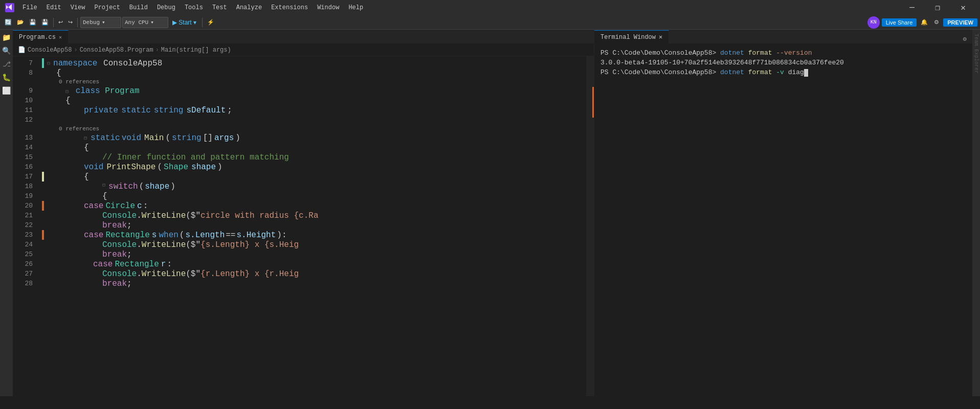 This screenshot has height=409, width=980. I want to click on menu-build: Build, so click(139, 8).